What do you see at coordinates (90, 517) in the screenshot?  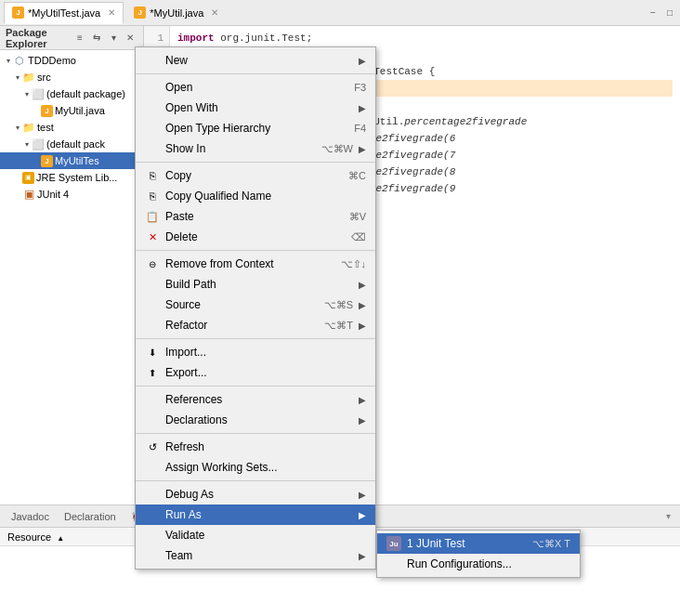 I see `declaration-label: Declaration` at bounding box center [90, 517].